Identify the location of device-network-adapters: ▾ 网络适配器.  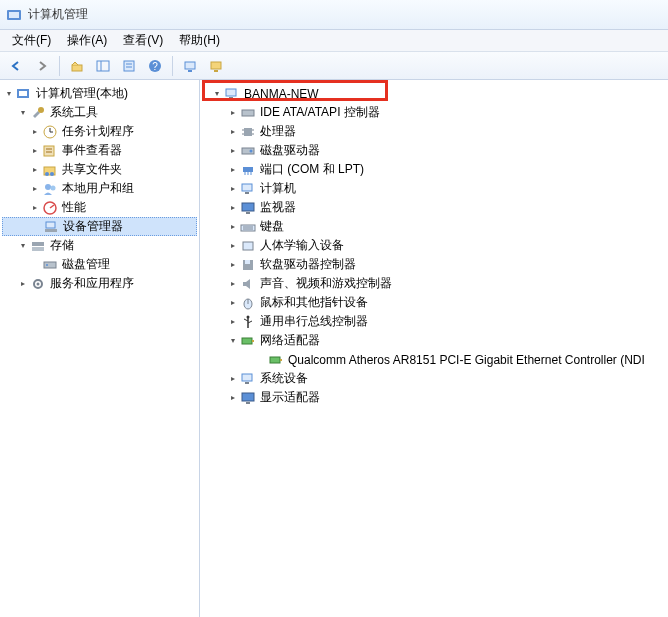
(434, 340).